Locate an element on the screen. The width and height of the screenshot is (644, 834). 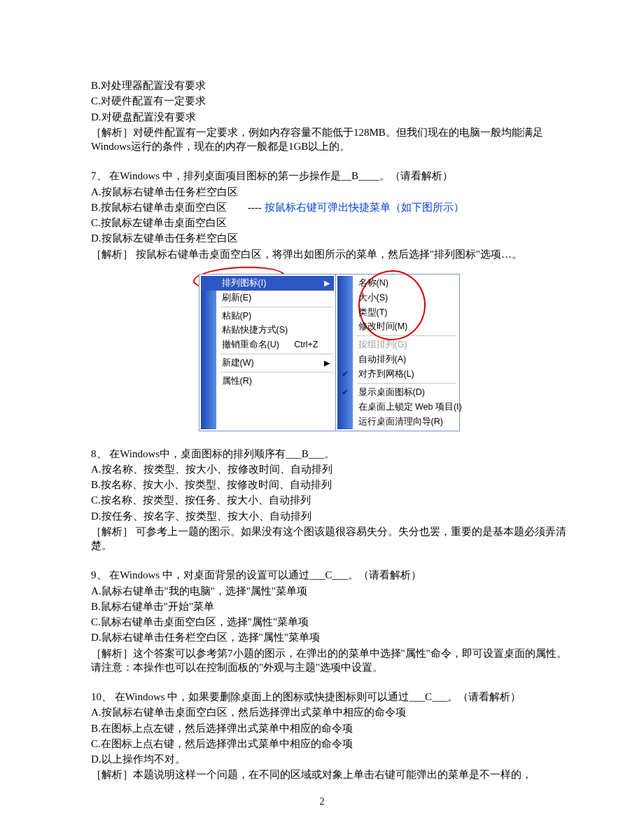
menu-item-refresh: 刷新(E) is located at coordinates (267, 298).